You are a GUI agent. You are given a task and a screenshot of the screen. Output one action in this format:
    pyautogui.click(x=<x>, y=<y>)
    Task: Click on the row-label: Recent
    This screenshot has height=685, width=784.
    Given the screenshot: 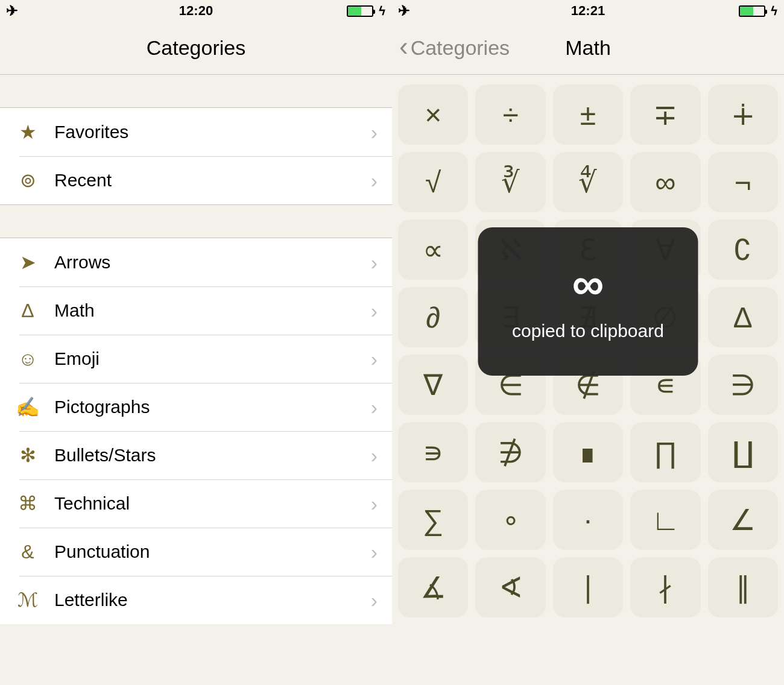 What is the action you would take?
    pyautogui.click(x=206, y=180)
    